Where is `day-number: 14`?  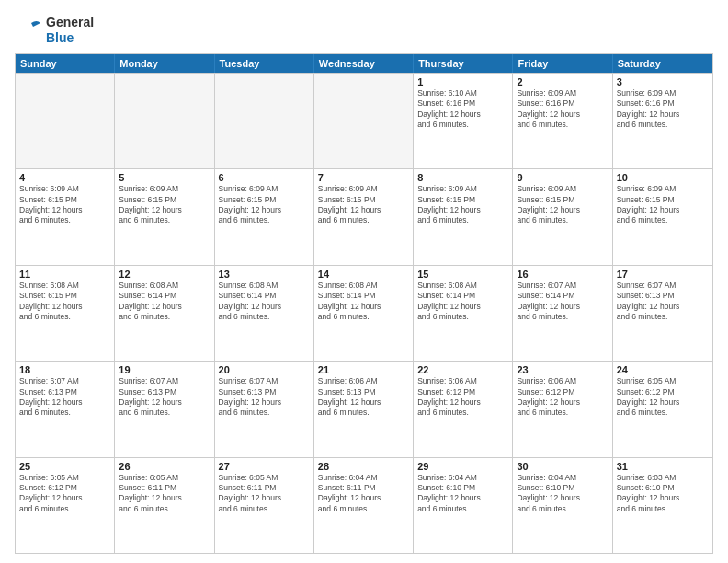
day-number: 14 is located at coordinates (364, 274).